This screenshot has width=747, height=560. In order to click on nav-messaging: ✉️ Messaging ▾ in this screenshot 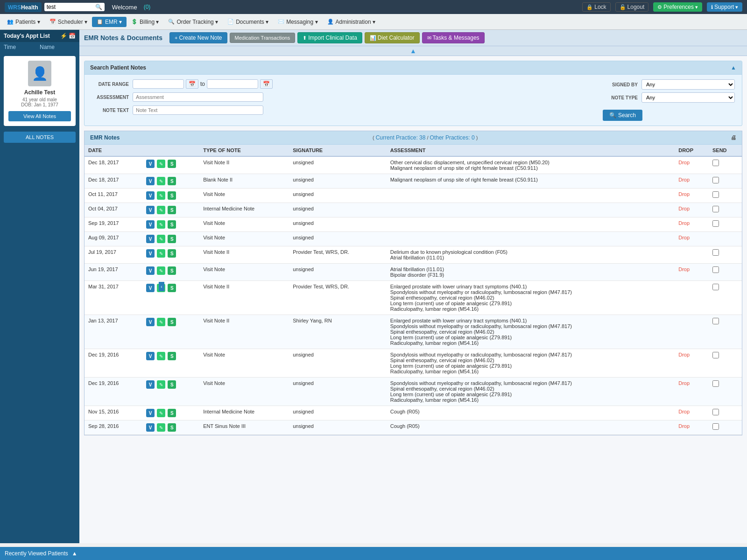, I will do `click(298, 22)`.